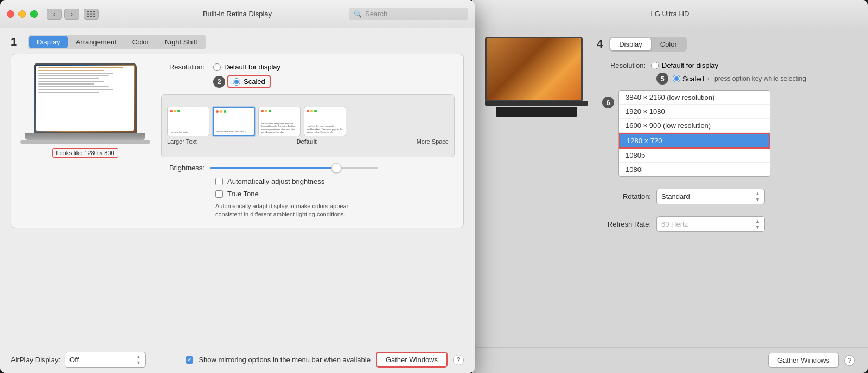 The width and height of the screenshot is (868, 373). Describe the element at coordinates (256, 210) in the screenshot. I see `true-tone-desc: Automatically adapt display to make colo…` at that location.